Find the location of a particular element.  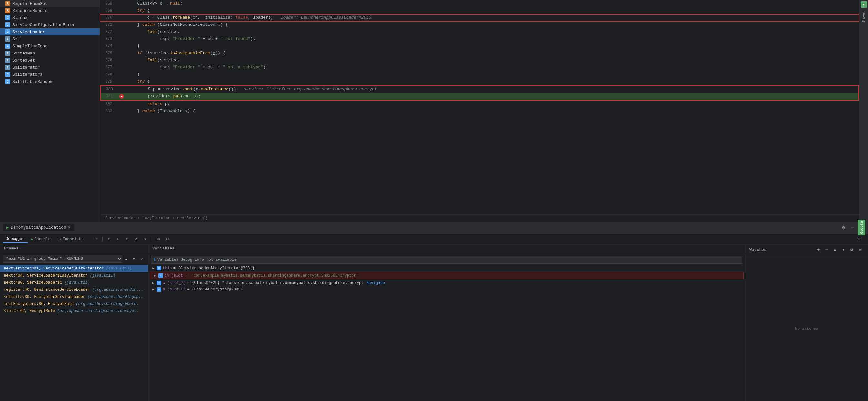

frame-item-0: nextService:381, ServiceLoader$LazyItera… is located at coordinates (74, 269).